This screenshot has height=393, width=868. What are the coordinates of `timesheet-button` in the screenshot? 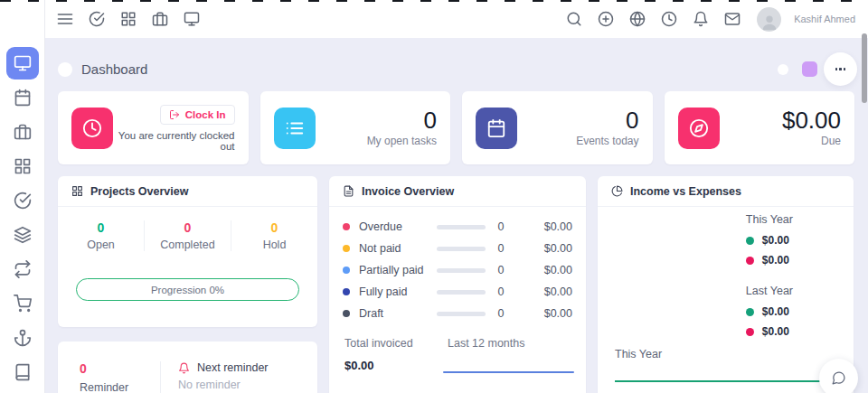 It's located at (669, 20).